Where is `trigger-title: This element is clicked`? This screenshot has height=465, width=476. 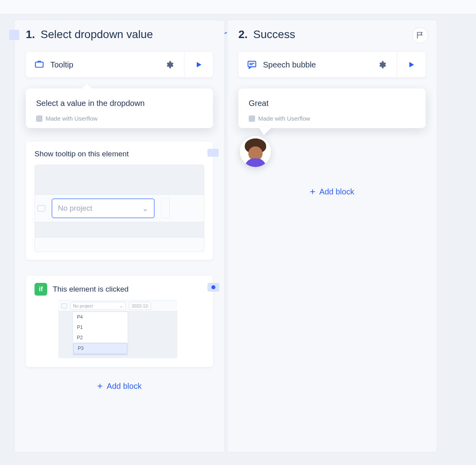 trigger-title: This element is clicked is located at coordinates (90, 289).